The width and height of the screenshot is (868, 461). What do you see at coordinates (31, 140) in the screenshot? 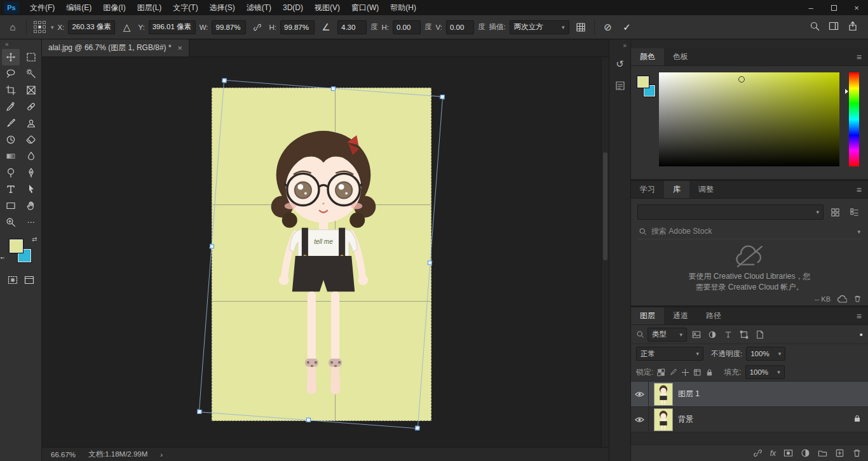
I see `tool-eraser` at bounding box center [31, 140].